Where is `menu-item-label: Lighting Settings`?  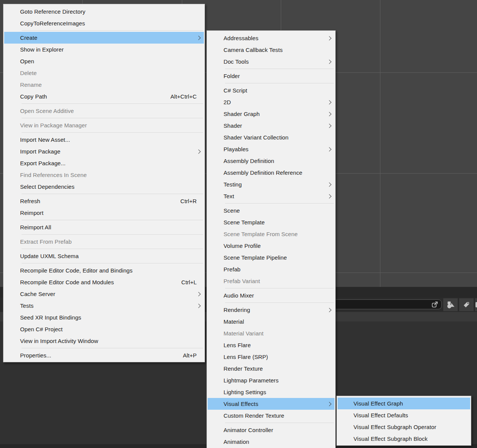 menu-item-label: Lighting Settings is located at coordinates (271, 392).